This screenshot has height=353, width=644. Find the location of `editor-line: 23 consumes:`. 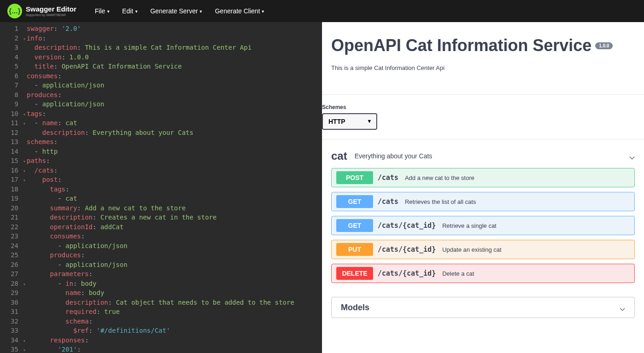

editor-line: 23 consumes: is located at coordinates (161, 237).